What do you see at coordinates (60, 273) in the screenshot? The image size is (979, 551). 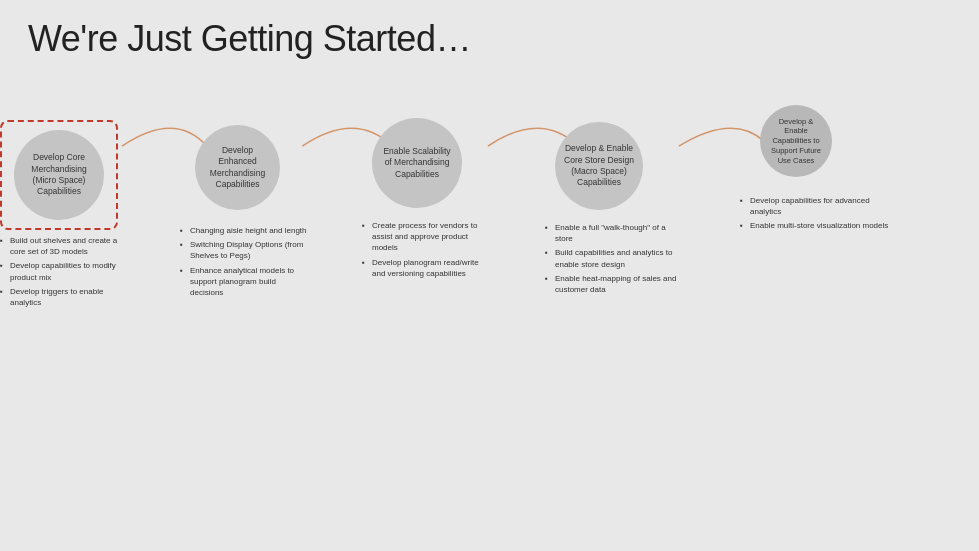 I see `bullet-micro-space: ▪Build out shelves and create a core set…` at bounding box center [60, 273].